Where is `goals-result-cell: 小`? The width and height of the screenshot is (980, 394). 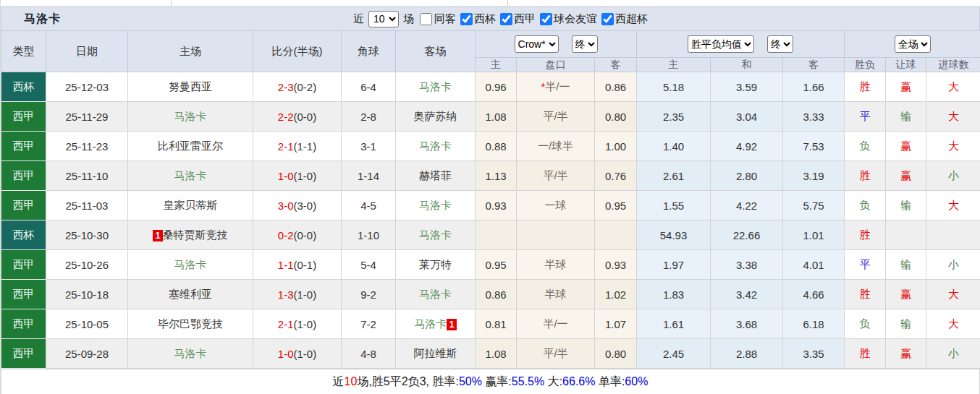
goals-result-cell: 小 is located at coordinates (953, 176).